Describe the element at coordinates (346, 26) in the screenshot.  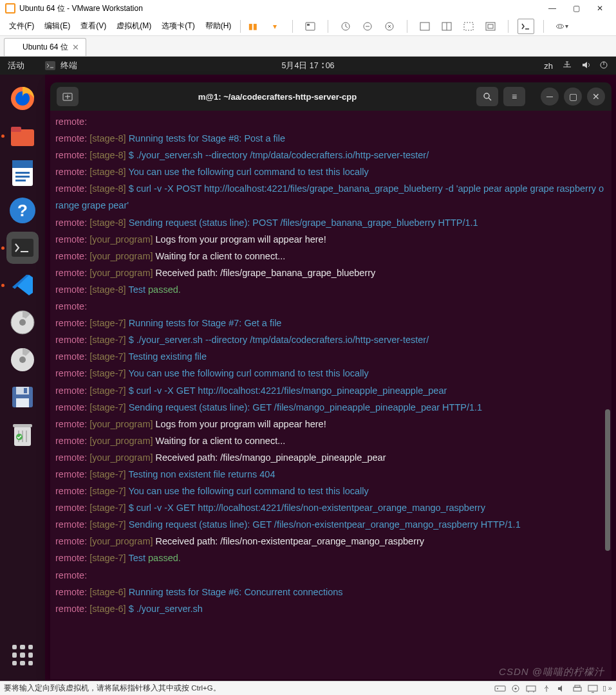
I see `snapshot-icon` at that location.